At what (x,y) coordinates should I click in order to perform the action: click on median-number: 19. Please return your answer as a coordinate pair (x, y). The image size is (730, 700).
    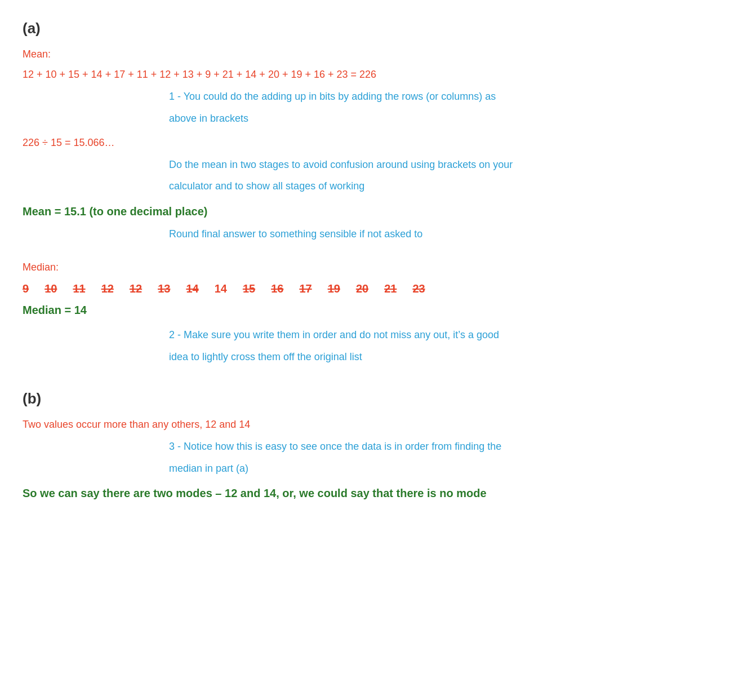
    Looking at the image, I should click on (334, 289).